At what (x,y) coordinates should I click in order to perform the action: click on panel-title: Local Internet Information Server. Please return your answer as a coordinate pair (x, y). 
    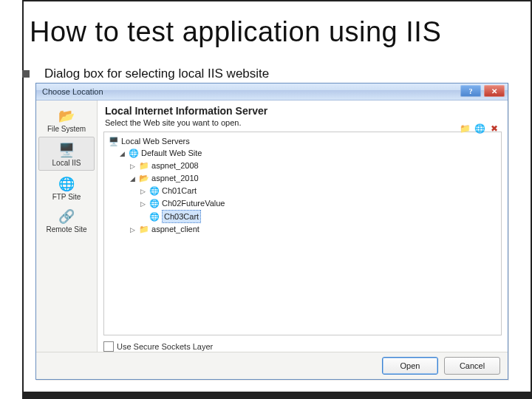
    Looking at the image, I should click on (303, 111).